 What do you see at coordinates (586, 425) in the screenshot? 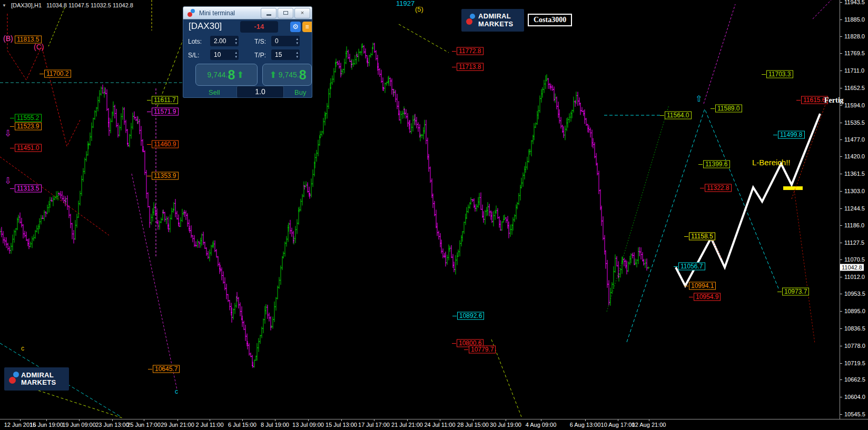
I see `time-tick-label: 6 Aug 13:00` at bounding box center [586, 425].